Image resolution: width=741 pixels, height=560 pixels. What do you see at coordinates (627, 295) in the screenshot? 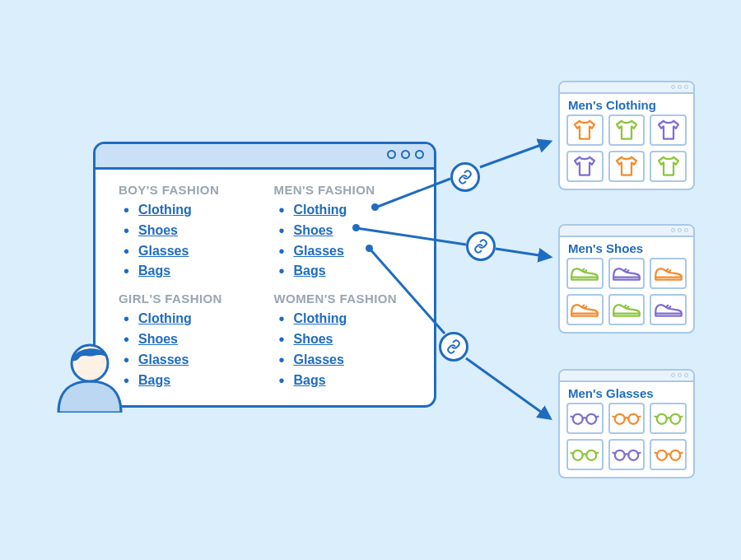
I see `target-shoes-grid` at bounding box center [627, 295].